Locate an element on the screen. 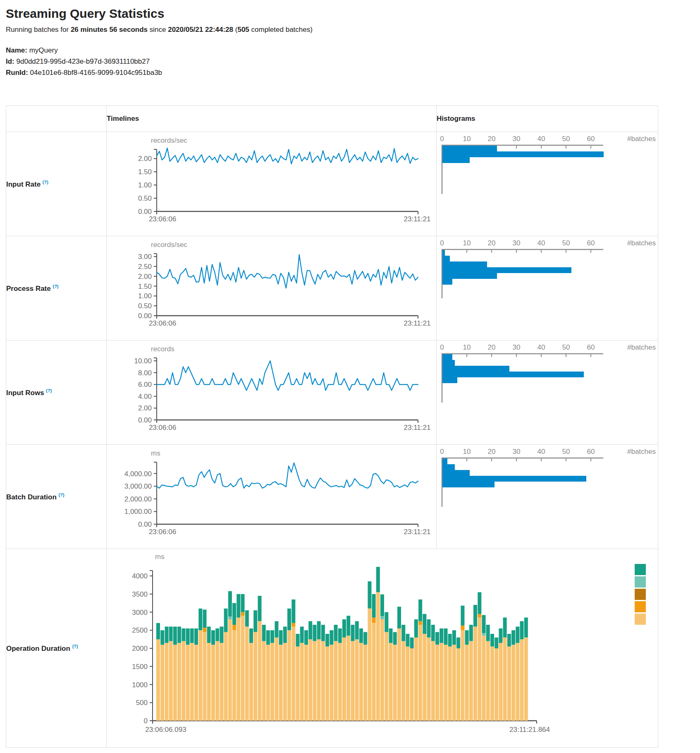 This screenshot has height=753, width=700. operation-duration-help-icon: (?) is located at coordinates (75, 646).